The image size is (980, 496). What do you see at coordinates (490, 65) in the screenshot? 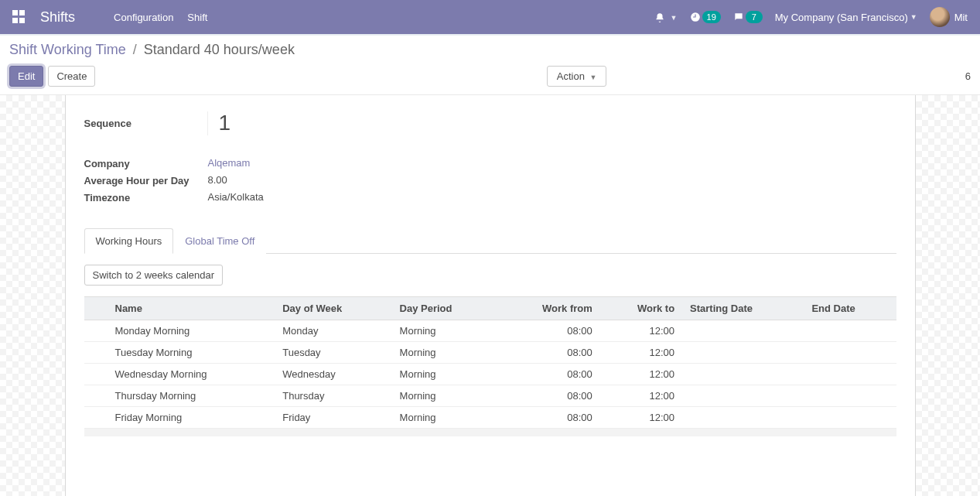
I see `control-panel: Shift Working Time / Standard 40 hours/w…` at bounding box center [490, 65].